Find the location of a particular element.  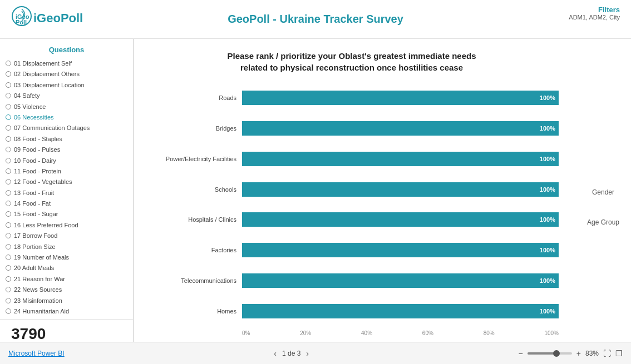

bar-label: Roads is located at coordinates (194, 98).